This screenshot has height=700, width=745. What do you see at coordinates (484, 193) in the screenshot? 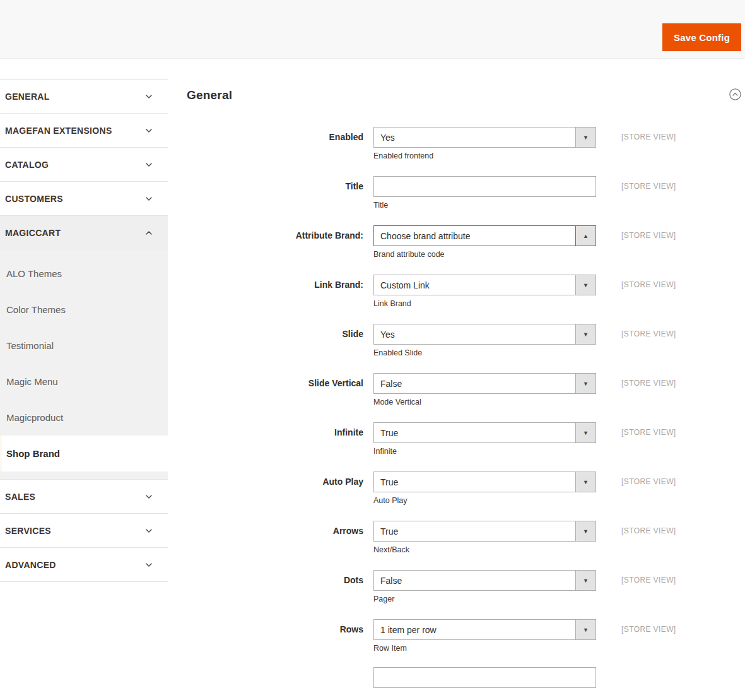
I see `field-control-column: Title` at bounding box center [484, 193].